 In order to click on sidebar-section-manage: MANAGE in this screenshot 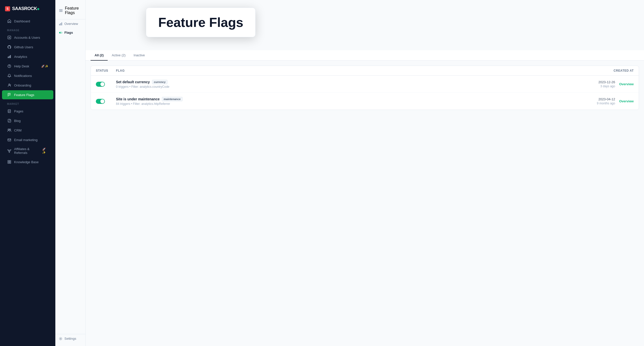, I will do `click(28, 29)`.